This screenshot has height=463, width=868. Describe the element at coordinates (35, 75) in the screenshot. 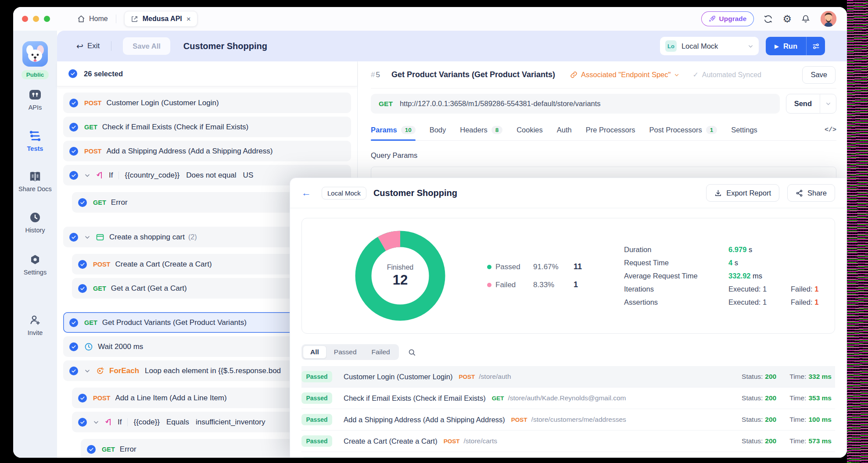

I see `workspace-visibility-badge: Public` at that location.